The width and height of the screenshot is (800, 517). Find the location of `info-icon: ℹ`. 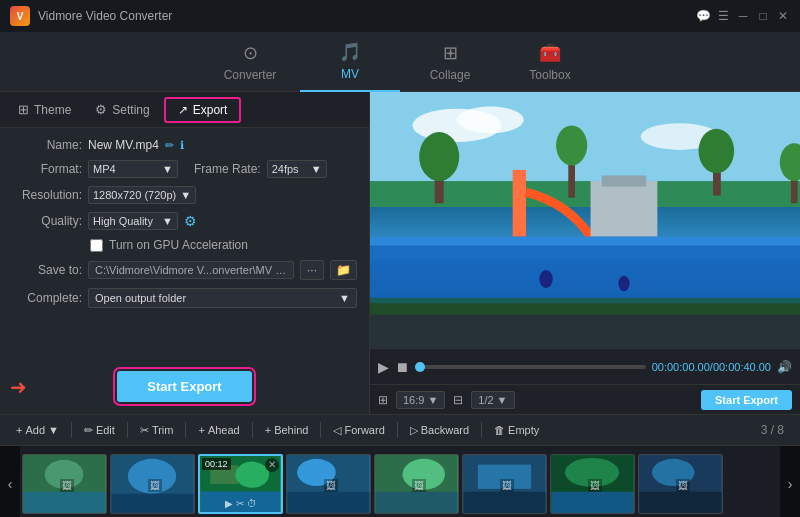

info-icon: ℹ is located at coordinates (182, 146).